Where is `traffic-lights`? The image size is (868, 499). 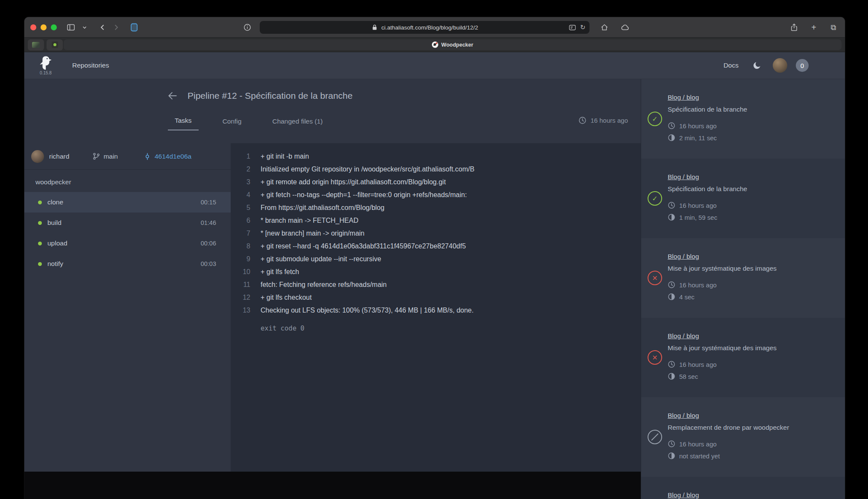
traffic-lights is located at coordinates (44, 27).